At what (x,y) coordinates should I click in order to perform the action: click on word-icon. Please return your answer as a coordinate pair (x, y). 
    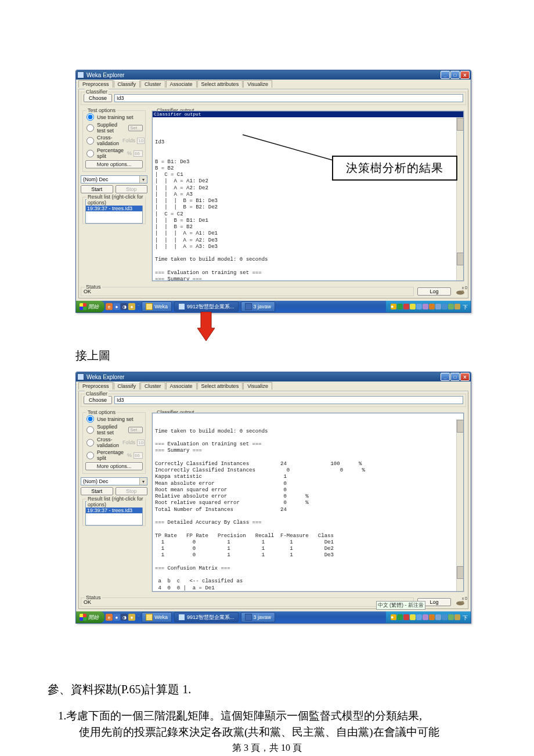
    Looking at the image, I should click on (182, 307).